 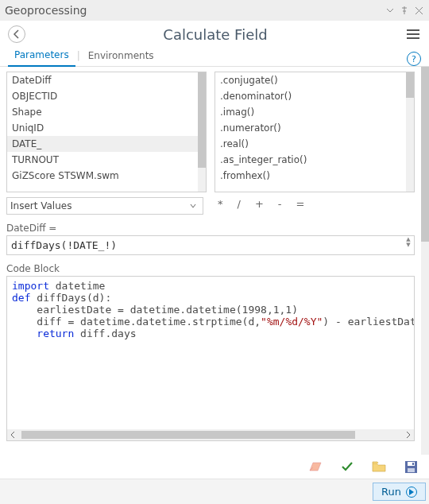 I want to click on eraser-icon, so click(x=315, y=467).